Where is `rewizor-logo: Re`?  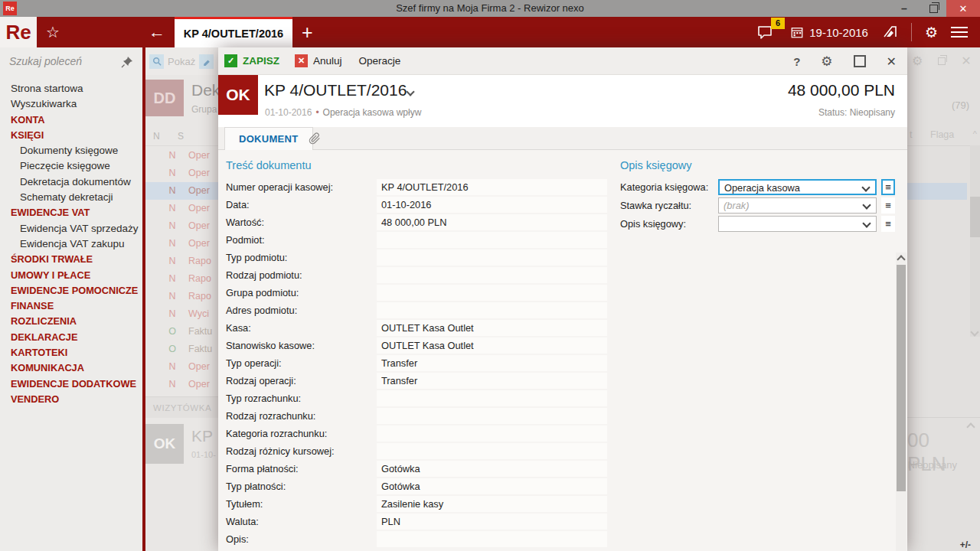 rewizor-logo: Re is located at coordinates (18, 32).